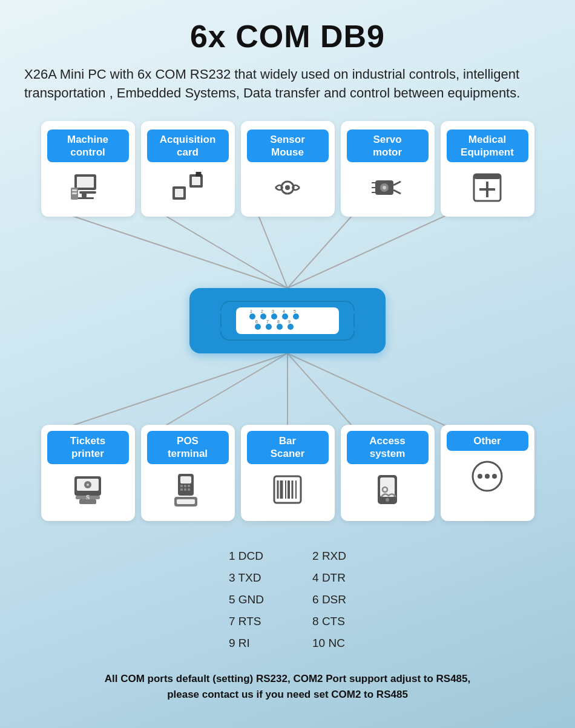 This screenshot has height=728, width=575. What do you see at coordinates (288, 36) in the screenshot?
I see `page-title: 6x COM DB9` at bounding box center [288, 36].